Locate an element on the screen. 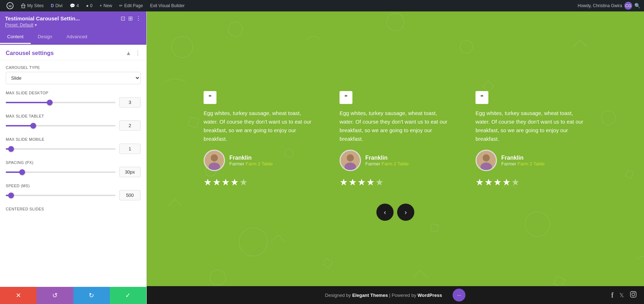 The height and width of the screenshot is (304, 644). new-button: + New is located at coordinates (106, 6).